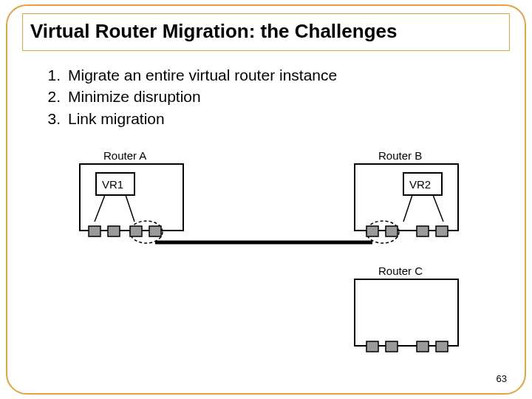 This screenshot has height=399, width=532. What do you see at coordinates (125, 155) in the screenshot?
I see `router-a-label: Router A` at bounding box center [125, 155].